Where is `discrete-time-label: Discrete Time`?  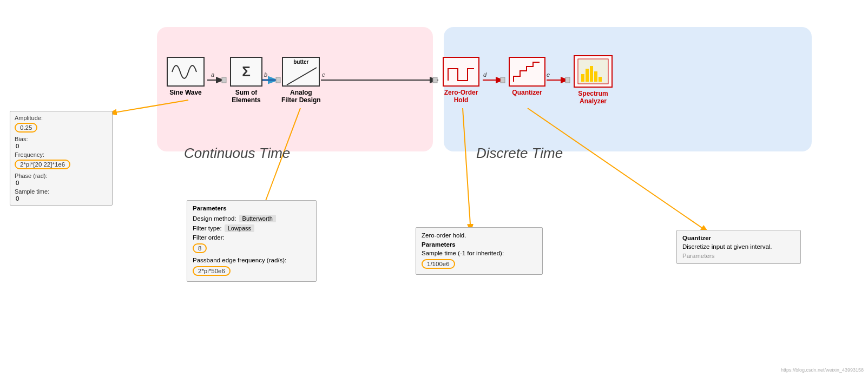
discrete-time-label: Discrete Time is located at coordinates (520, 154).